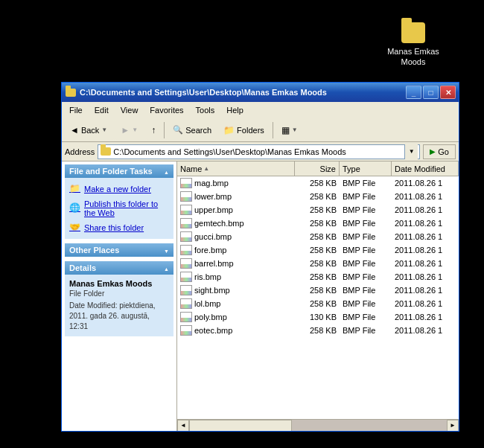 The height and width of the screenshot is (448, 484). I want to click on table-row: poly.bmp130 KBBMP File2011.08.26 1, so click(318, 317).